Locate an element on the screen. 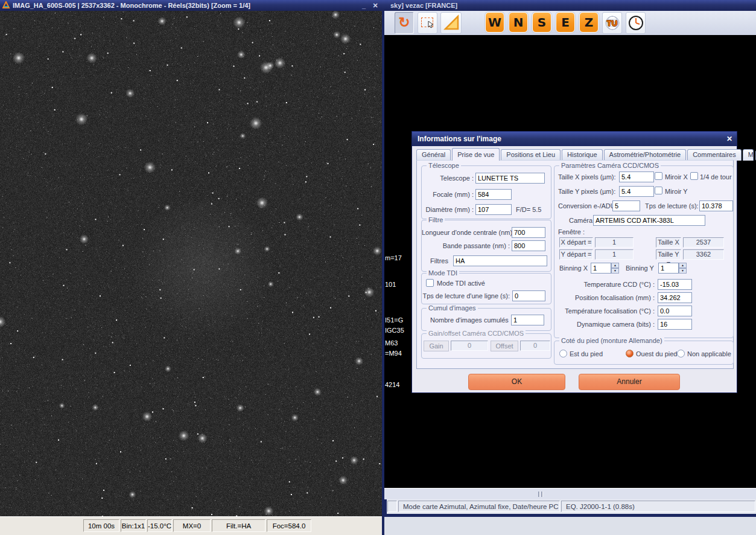 This screenshot has height=535, width=756. bande-passante-input is located at coordinates (529, 246).